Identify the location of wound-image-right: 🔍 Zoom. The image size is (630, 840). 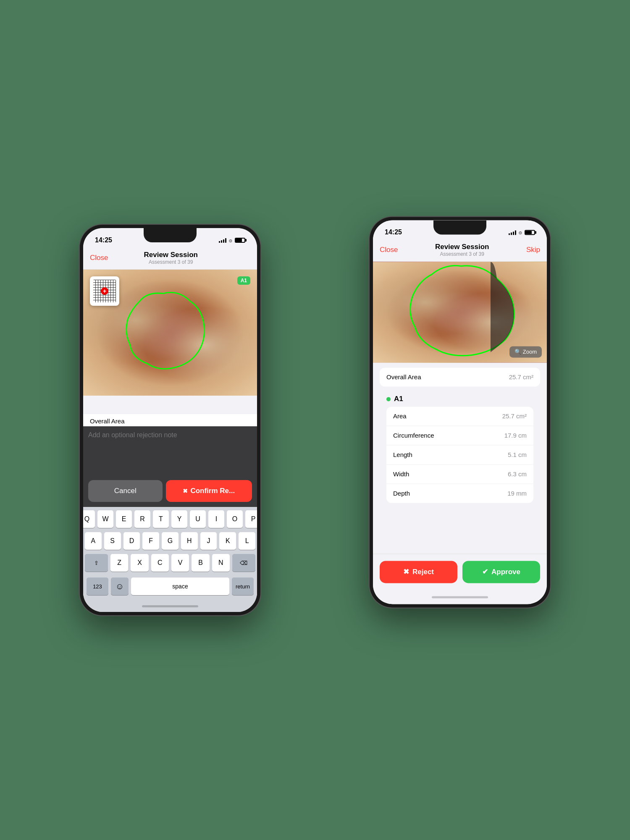
(460, 312).